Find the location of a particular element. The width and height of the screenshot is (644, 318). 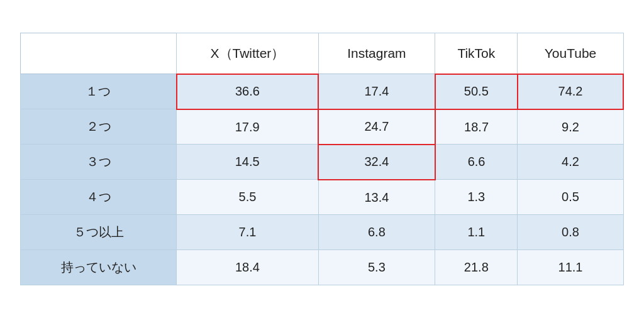

table-cell: 17.9 is located at coordinates (248, 127).